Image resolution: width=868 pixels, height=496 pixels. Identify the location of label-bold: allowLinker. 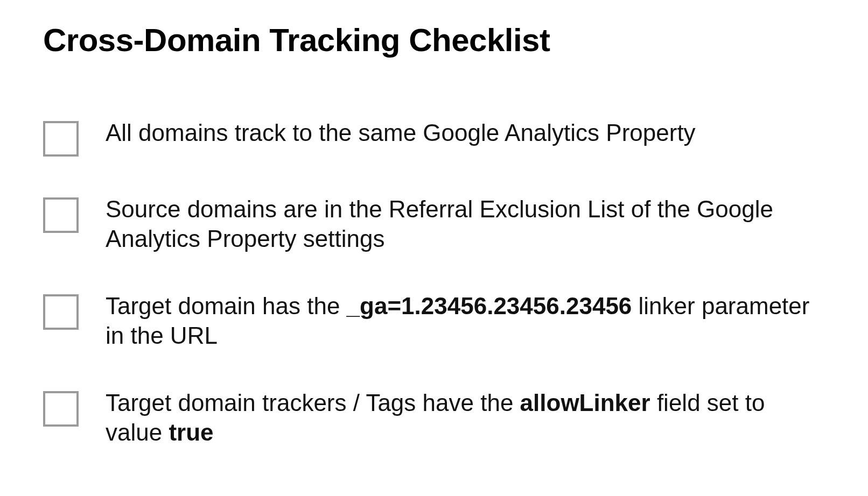
(585, 402).